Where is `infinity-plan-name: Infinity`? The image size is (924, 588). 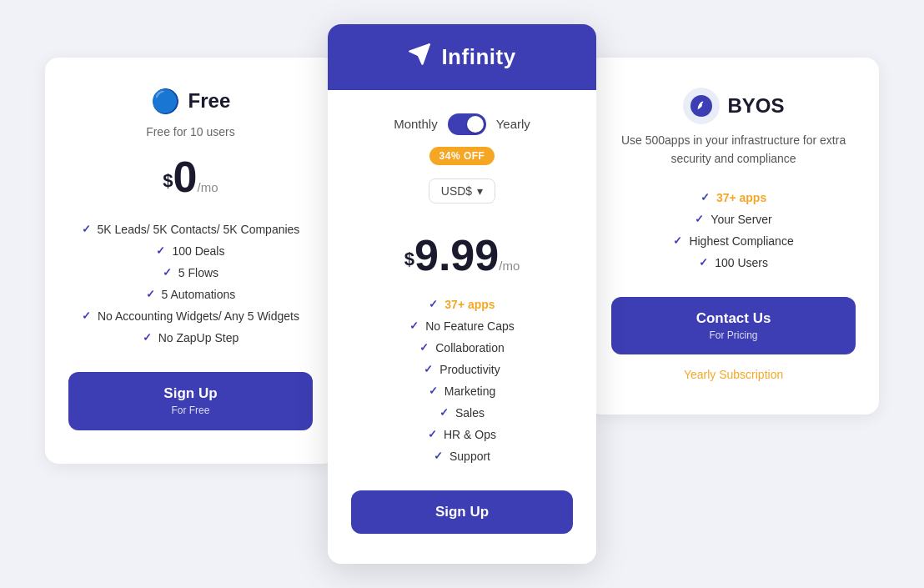
infinity-plan-name: Infinity is located at coordinates (479, 57).